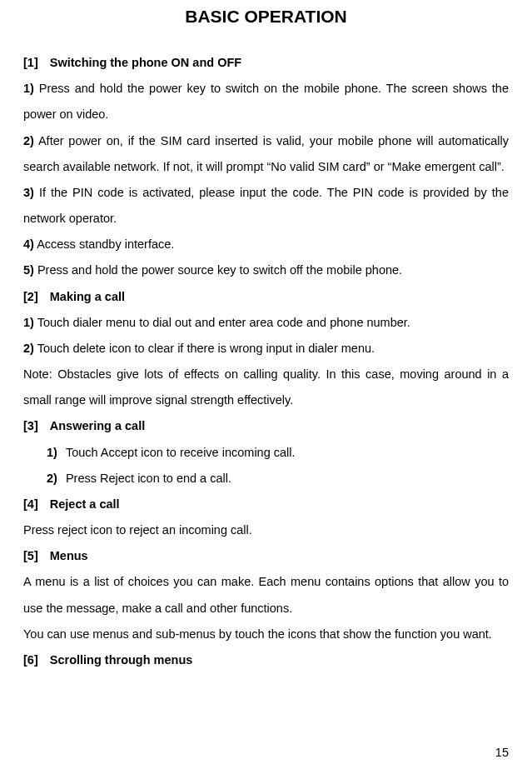 This screenshot has width=532, height=769. Describe the element at coordinates (266, 427) in the screenshot. I see `section-3-header: [3] Answering a call` at that location.